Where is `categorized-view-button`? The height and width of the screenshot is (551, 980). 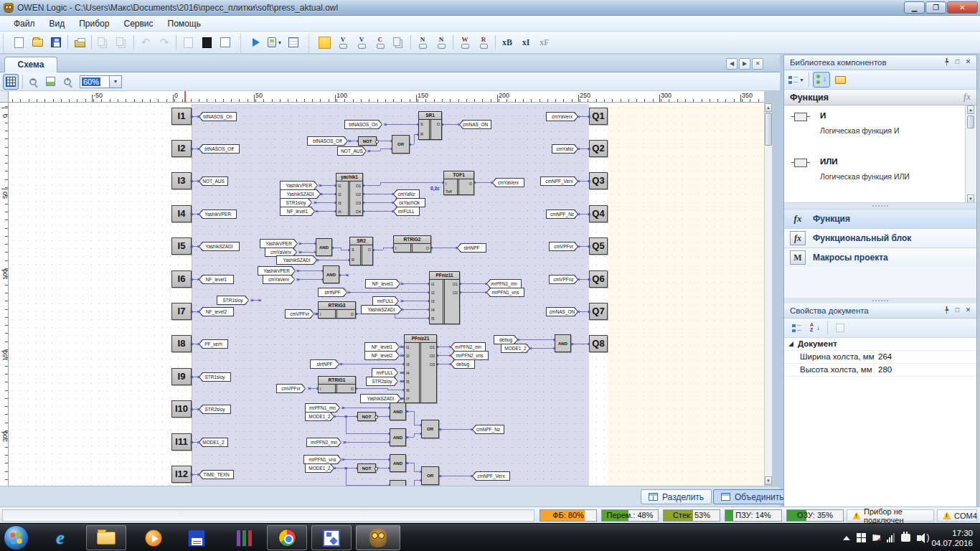
categorized-view-button is located at coordinates (796, 328).